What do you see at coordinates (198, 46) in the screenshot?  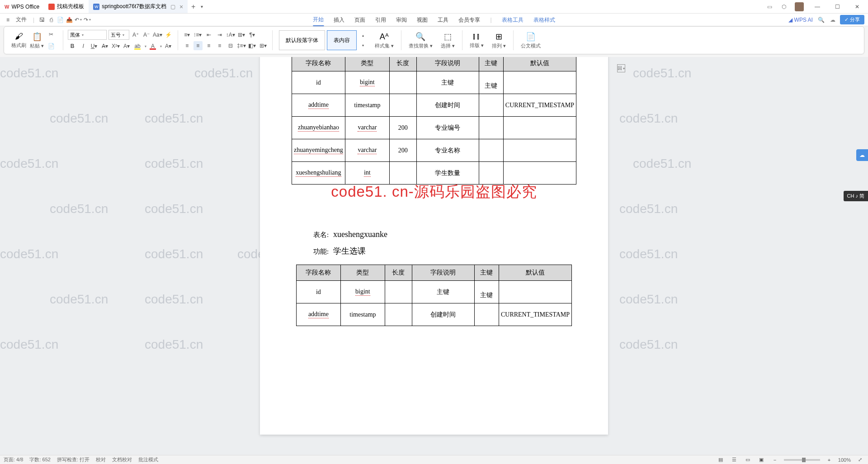 I see `align-center-button: ≡` at bounding box center [198, 46].